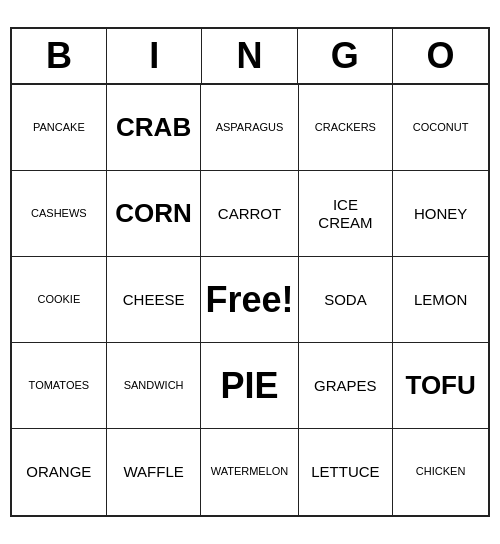  What do you see at coordinates (440, 214) in the screenshot?
I see `bingo-cell: HONEY` at bounding box center [440, 214].